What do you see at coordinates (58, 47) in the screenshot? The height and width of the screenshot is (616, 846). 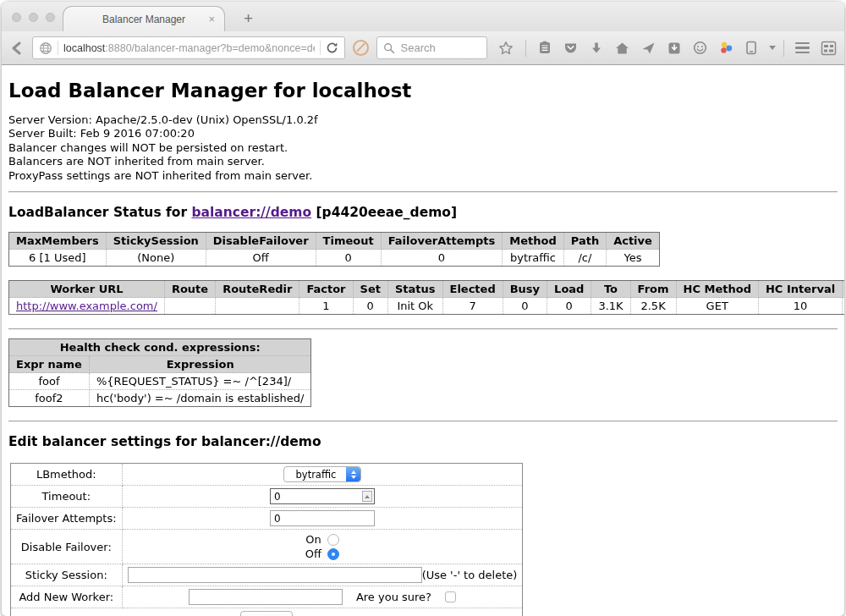 I see `urlbar-divider` at bounding box center [58, 47].